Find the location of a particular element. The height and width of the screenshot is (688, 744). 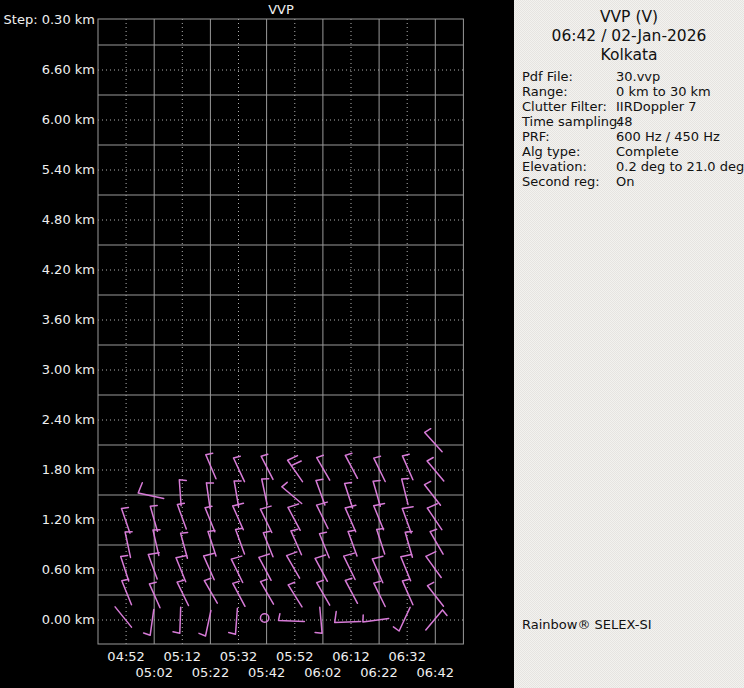

y-axis-label: 1.80 km is located at coordinates (48, 470).